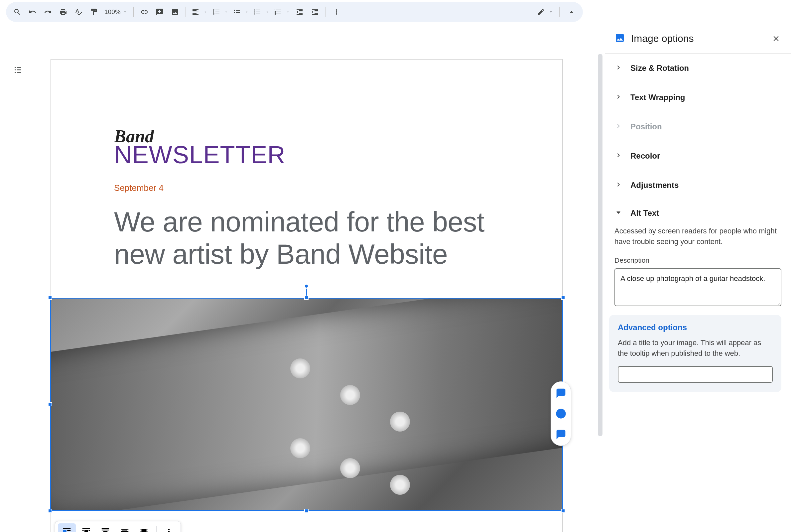 The height and width of the screenshot is (532, 798). Describe the element at coordinates (50, 511) in the screenshot. I see `resize-handle-bl` at that location.